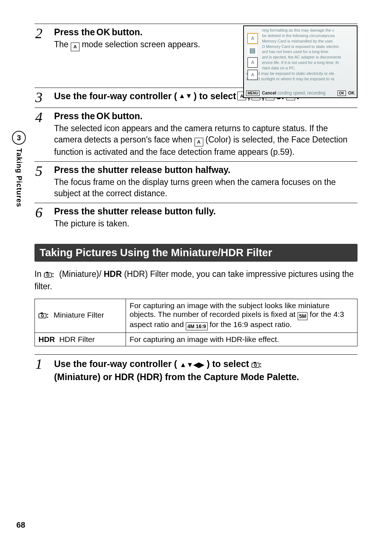 Image resolution: width=392 pixels, height=540 pixels. What do you see at coordinates (44, 182) in the screenshot?
I see `step-number: 5` at bounding box center [44, 182].